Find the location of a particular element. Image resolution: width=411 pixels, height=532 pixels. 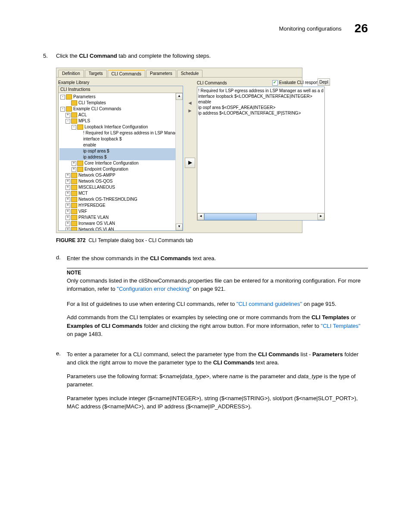

cli-line: ! Required for LSP egress address in LSP… is located at coordinates (261, 90).